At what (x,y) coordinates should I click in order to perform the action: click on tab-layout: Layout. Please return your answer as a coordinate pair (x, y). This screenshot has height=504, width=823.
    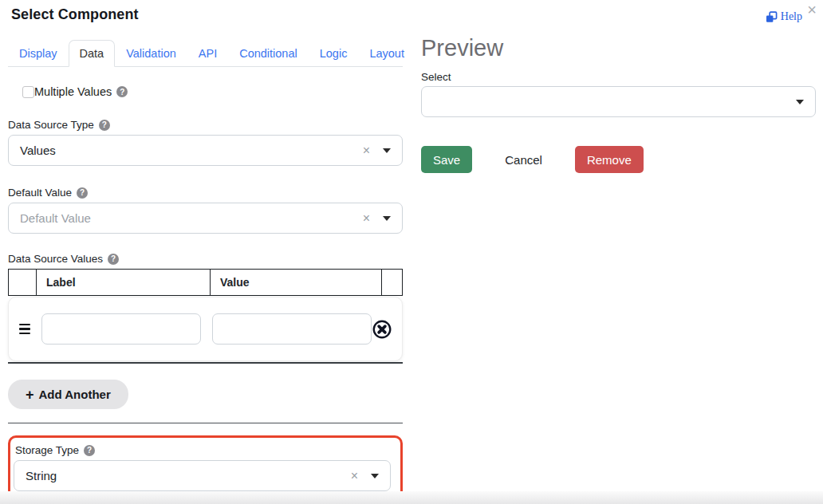
    Looking at the image, I should click on (387, 53).